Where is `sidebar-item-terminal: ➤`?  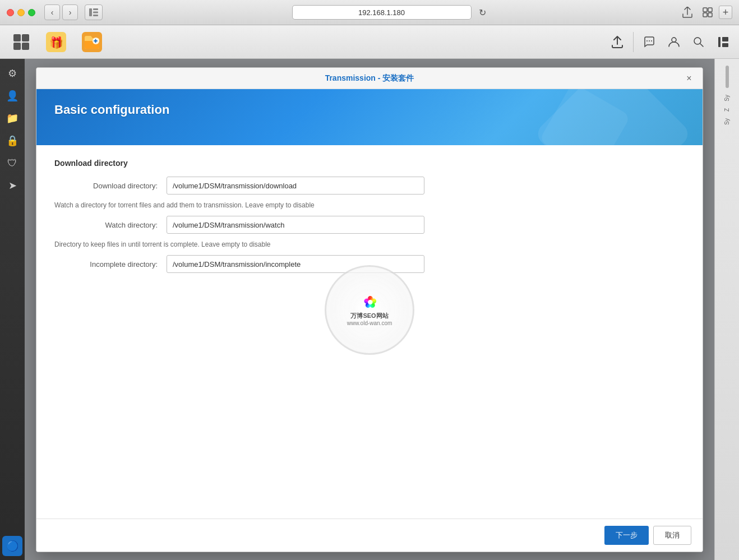 sidebar-item-terminal: ➤ is located at coordinates (12, 186).